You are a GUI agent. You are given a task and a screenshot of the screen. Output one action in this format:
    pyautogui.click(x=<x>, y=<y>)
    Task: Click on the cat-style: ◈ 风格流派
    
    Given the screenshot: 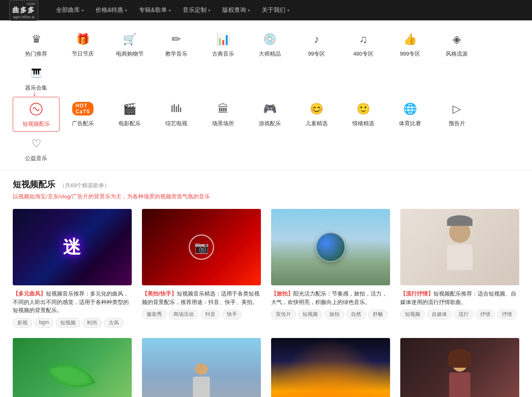 What is the action you would take?
    pyautogui.click(x=457, y=44)
    